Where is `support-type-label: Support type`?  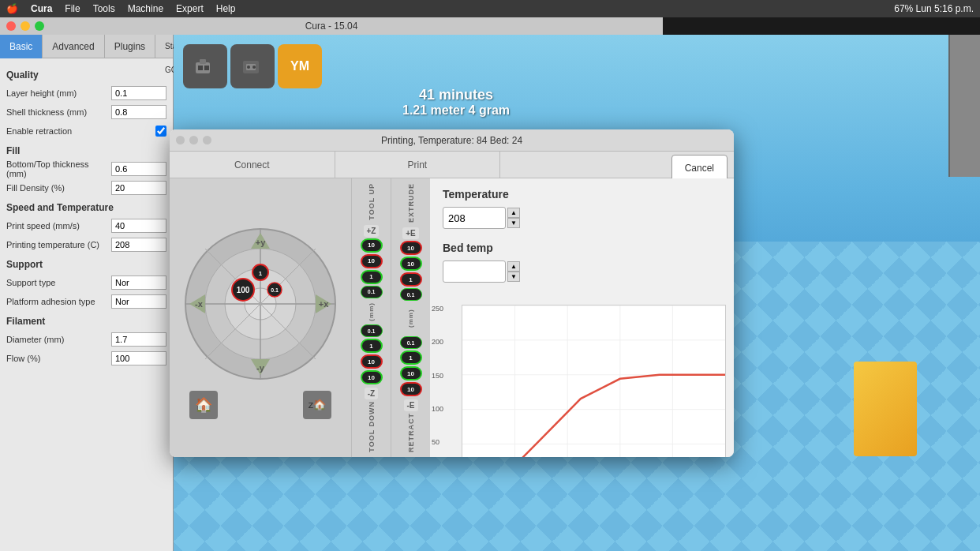
support-type-label: Support type is located at coordinates (58, 283).